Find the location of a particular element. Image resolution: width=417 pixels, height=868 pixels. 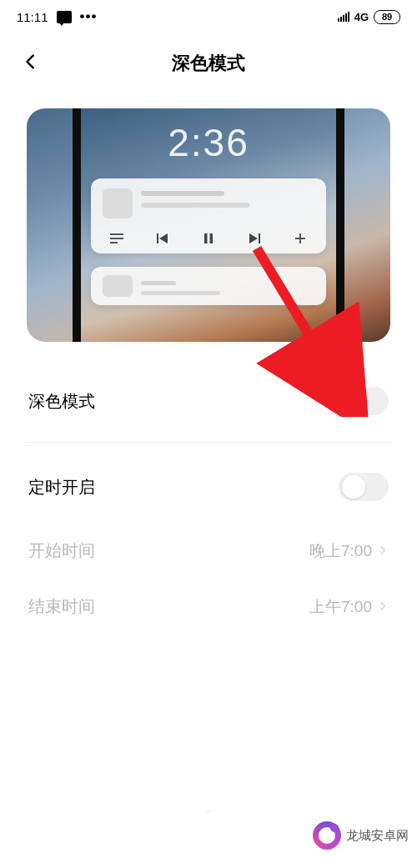

dark-mode-label: 深色模式 is located at coordinates (62, 402).